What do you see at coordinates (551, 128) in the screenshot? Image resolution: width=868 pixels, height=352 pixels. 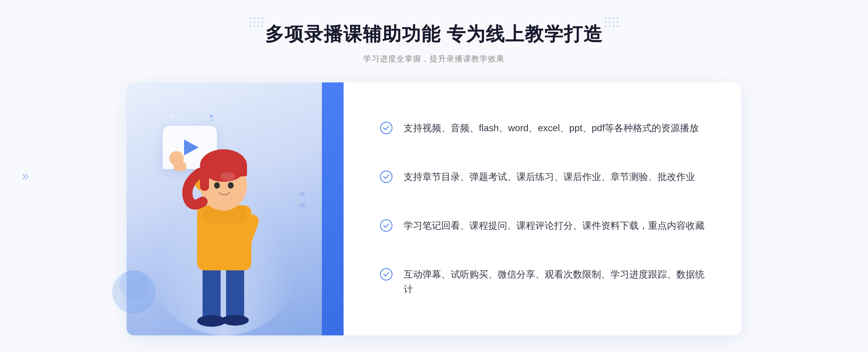 I see `feature-text-1: 支持视频、音频、flash、word、excel、ppt、pdf等各种格式的资源…` at bounding box center [551, 128].